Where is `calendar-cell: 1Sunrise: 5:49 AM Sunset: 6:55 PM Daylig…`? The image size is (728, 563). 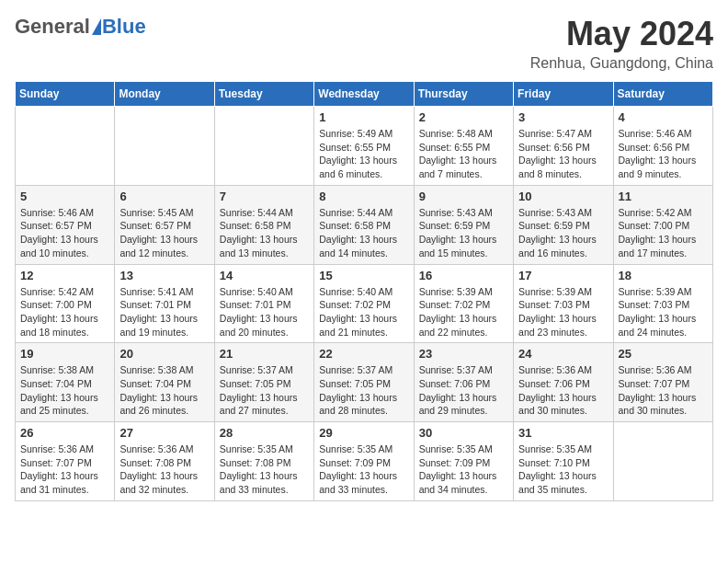 calendar-cell: 1Sunrise: 5:49 AM Sunset: 6:55 PM Daylig… is located at coordinates (364, 146).